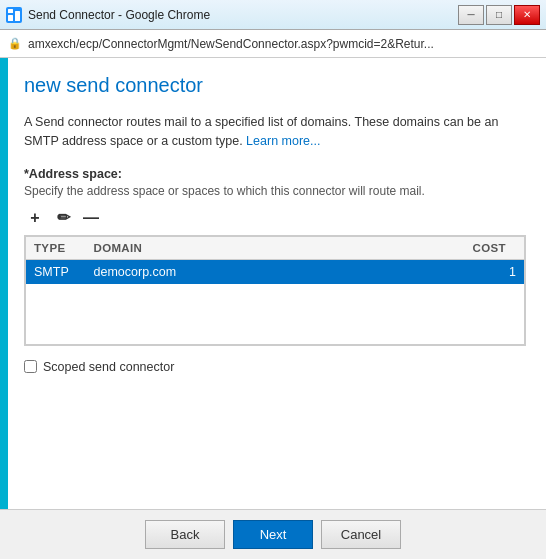  I want to click on remove-button: —, so click(91, 218).